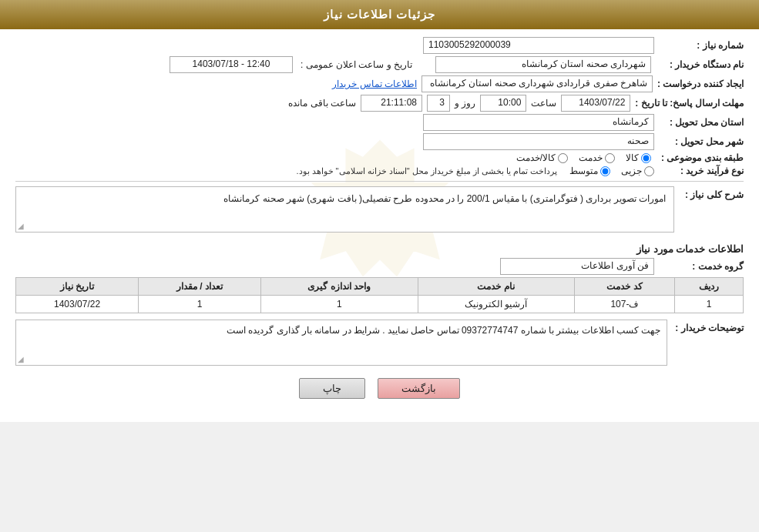 The height and width of the screenshot is (532, 759). What do you see at coordinates (200, 286) in the screenshot?
I see `col-qty: تعداد / مقدار` at bounding box center [200, 286].